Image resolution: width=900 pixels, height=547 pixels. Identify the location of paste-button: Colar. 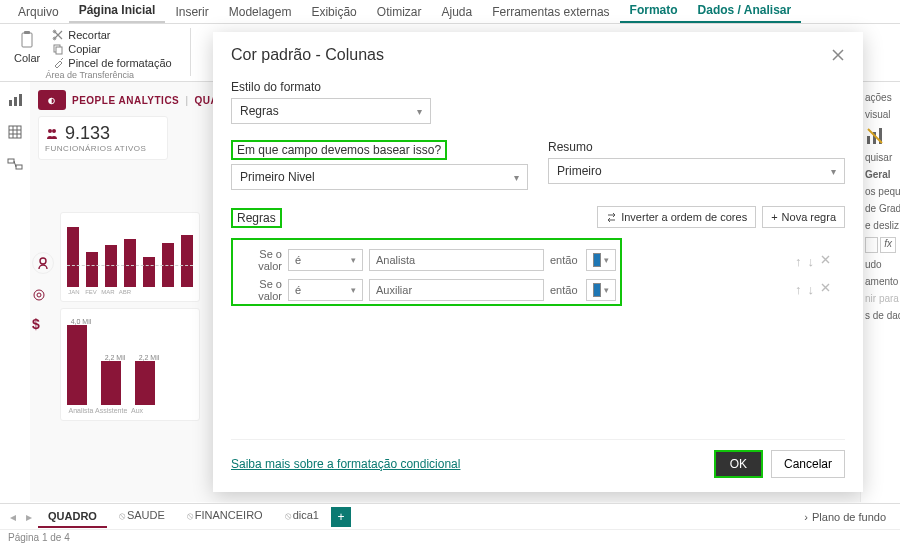
(27, 49).